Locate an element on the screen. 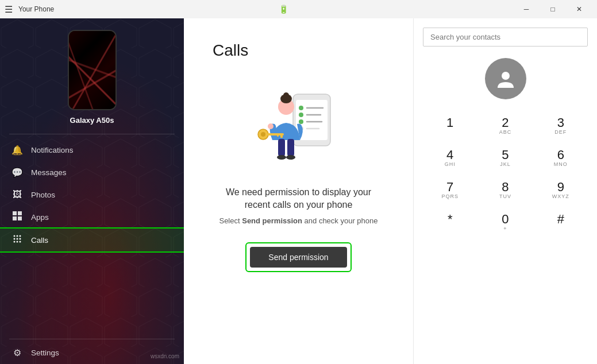  dial-num: 9 is located at coordinates (561, 187).